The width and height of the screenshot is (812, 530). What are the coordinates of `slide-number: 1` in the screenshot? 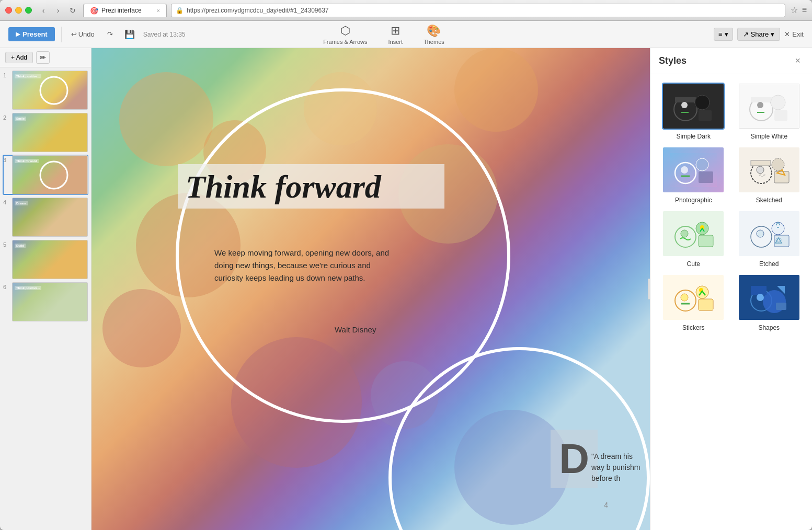 It's located at (6, 74).